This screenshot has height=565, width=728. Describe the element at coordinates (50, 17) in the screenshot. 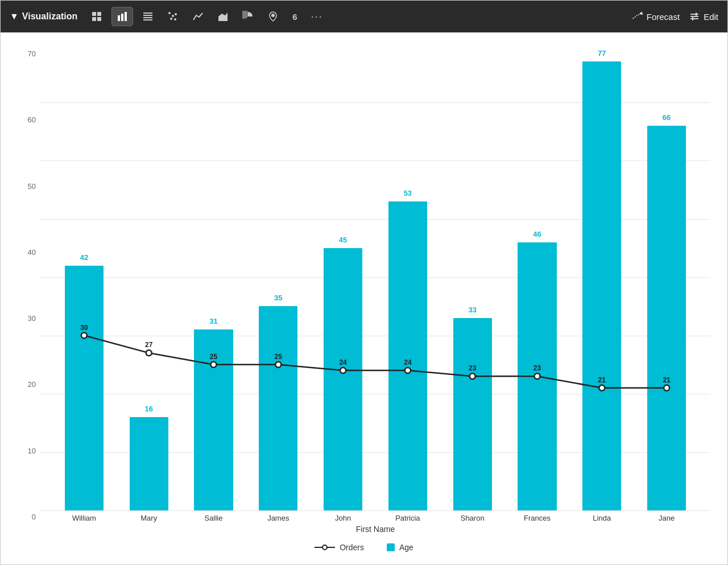

I see `visualization-title: Visualization` at that location.